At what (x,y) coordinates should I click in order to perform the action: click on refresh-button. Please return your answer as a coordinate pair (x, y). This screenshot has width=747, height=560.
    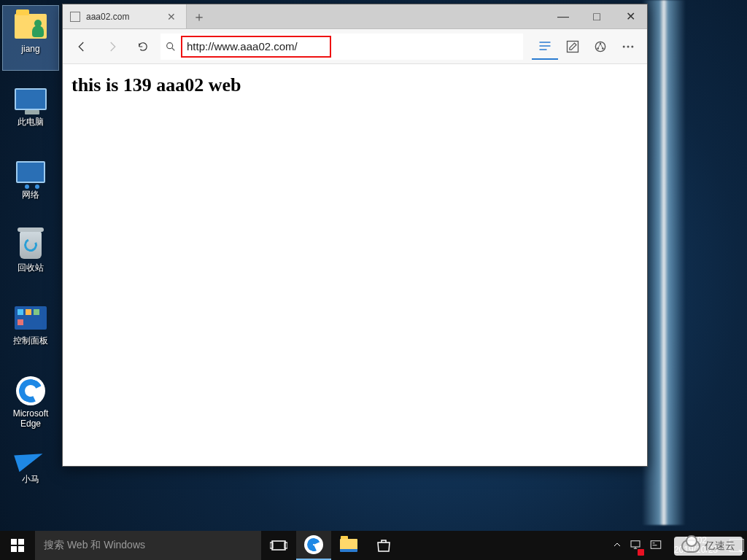
    Looking at the image, I should click on (143, 47).